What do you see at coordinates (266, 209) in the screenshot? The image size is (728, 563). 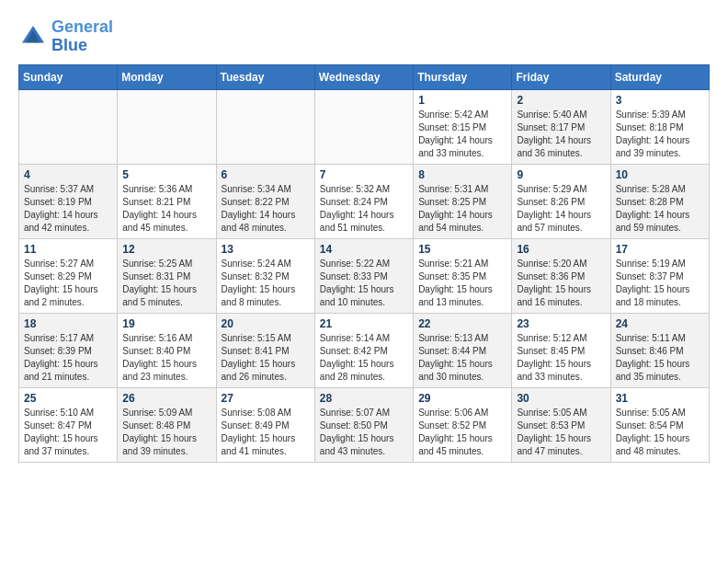 I see `cell-content: Sunrise: 5:34 AM Sunset: 8:22 PM Dayligh…` at bounding box center [266, 209].